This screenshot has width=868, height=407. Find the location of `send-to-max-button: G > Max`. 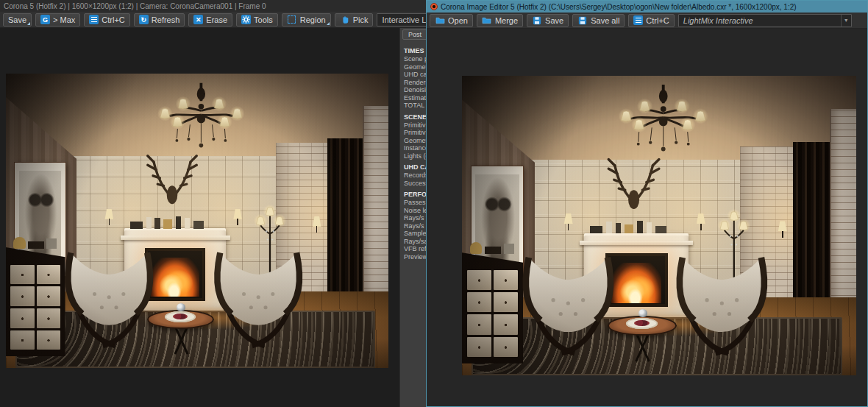

send-to-max-button: G > Max is located at coordinates (57, 20).